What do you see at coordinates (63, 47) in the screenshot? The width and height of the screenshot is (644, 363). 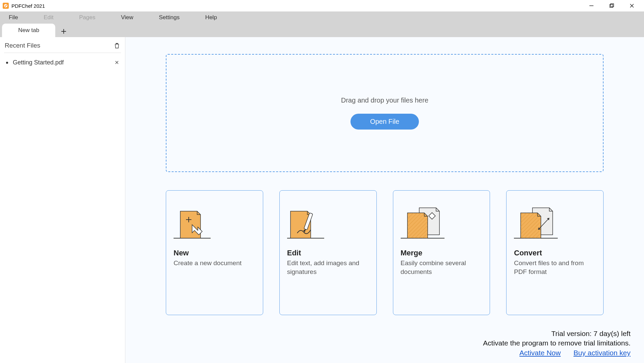 I see `recent-files-header: Recent Files` at bounding box center [63, 47].